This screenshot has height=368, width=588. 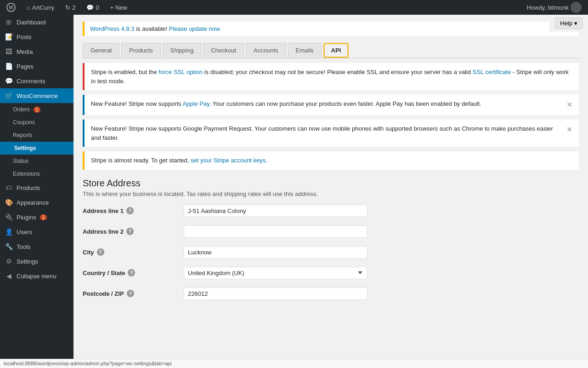 I want to click on site-name: ArtCurry, so click(x=43, y=7).